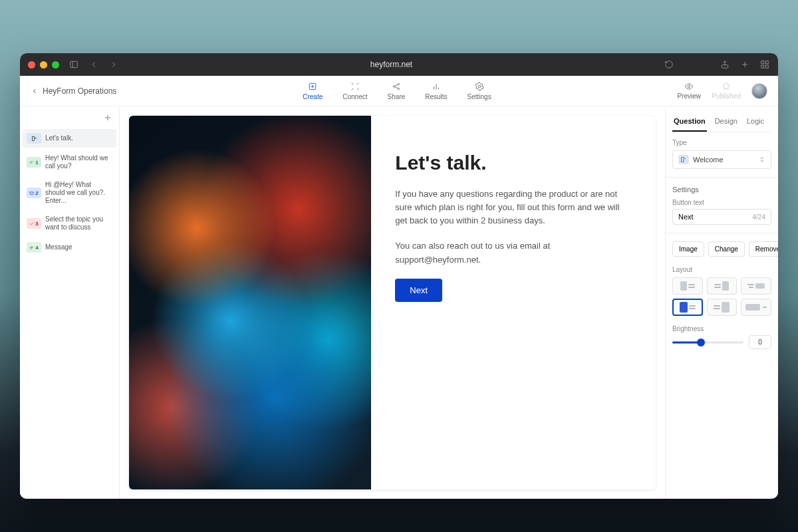  What do you see at coordinates (688, 249) in the screenshot?
I see `image-label-button: Image` at bounding box center [688, 249].